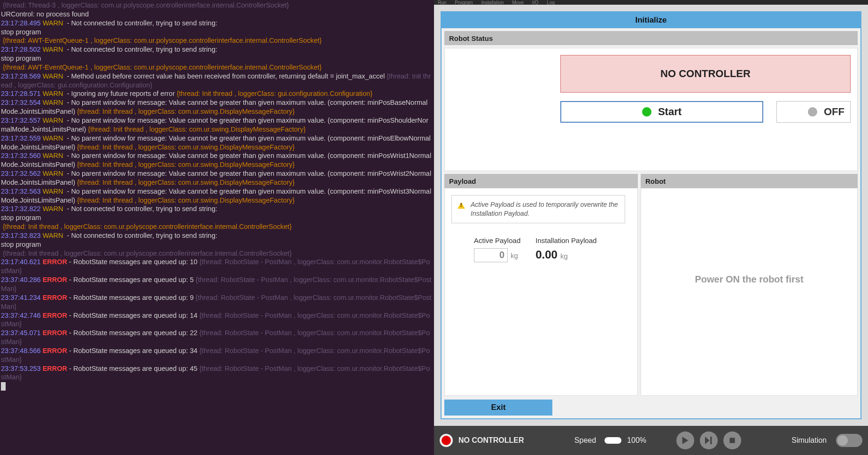  Describe the element at coordinates (814, 112) in the screenshot. I see `off-button: OFF` at that location.